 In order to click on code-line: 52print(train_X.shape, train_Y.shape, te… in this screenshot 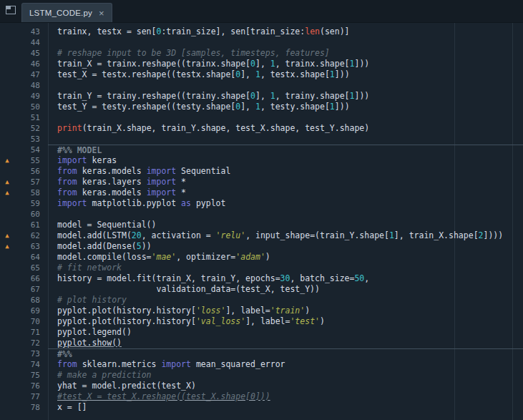, I will do `click(262, 129)`.